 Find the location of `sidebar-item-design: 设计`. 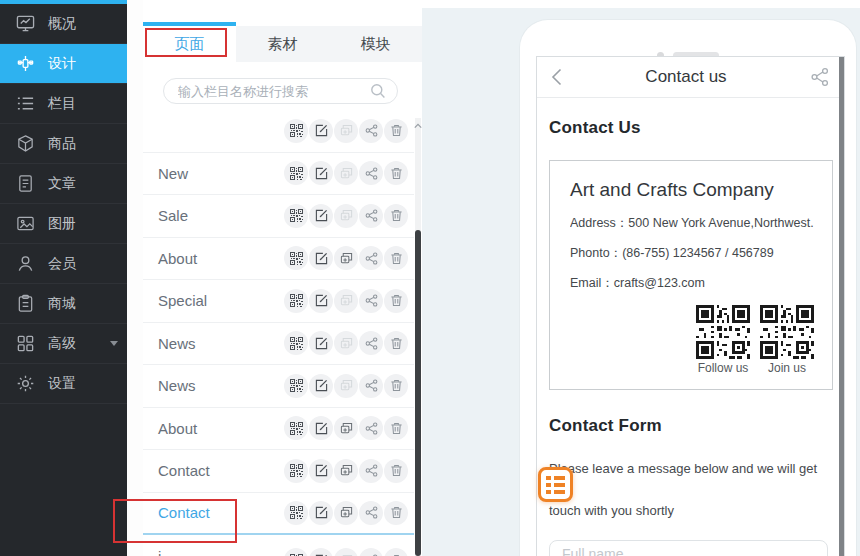

sidebar-item-design: 设计 is located at coordinates (64, 64).